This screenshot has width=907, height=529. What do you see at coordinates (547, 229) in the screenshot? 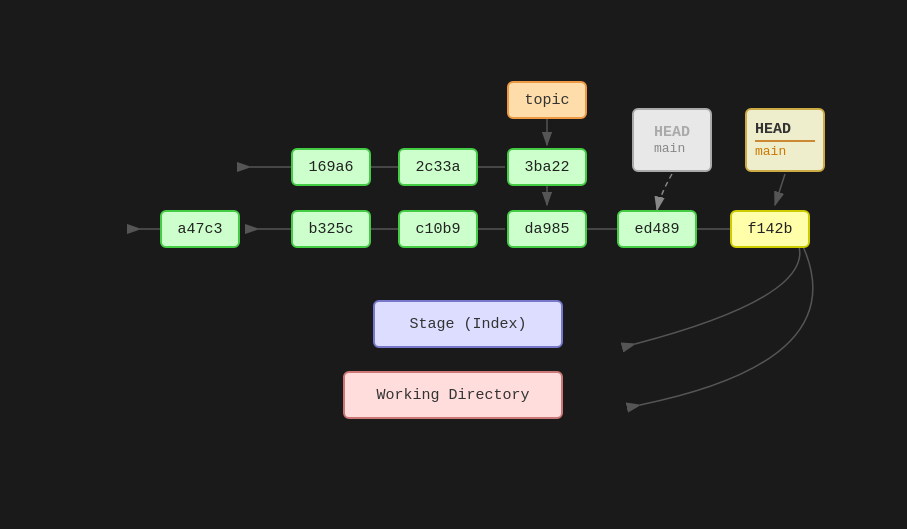
I see `commit-da985: da985` at bounding box center [547, 229].